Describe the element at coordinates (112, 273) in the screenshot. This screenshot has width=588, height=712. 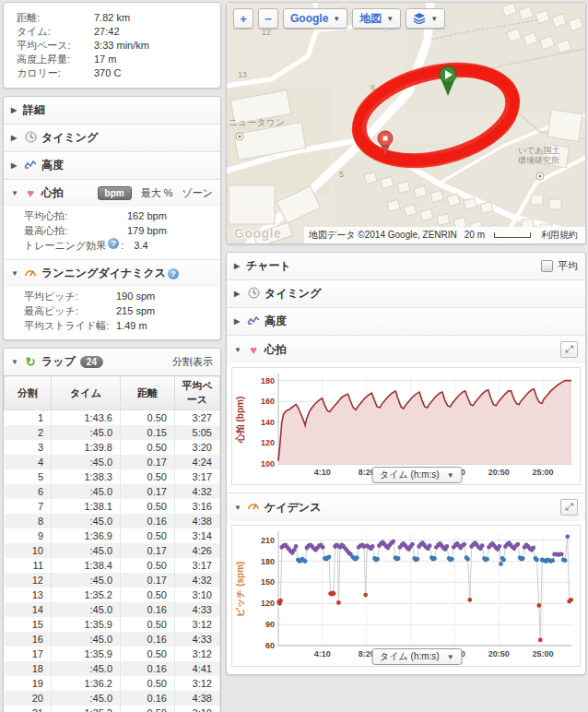
I see `section-running-dynamics: ▼ ランニングダイナミクス ?` at that location.